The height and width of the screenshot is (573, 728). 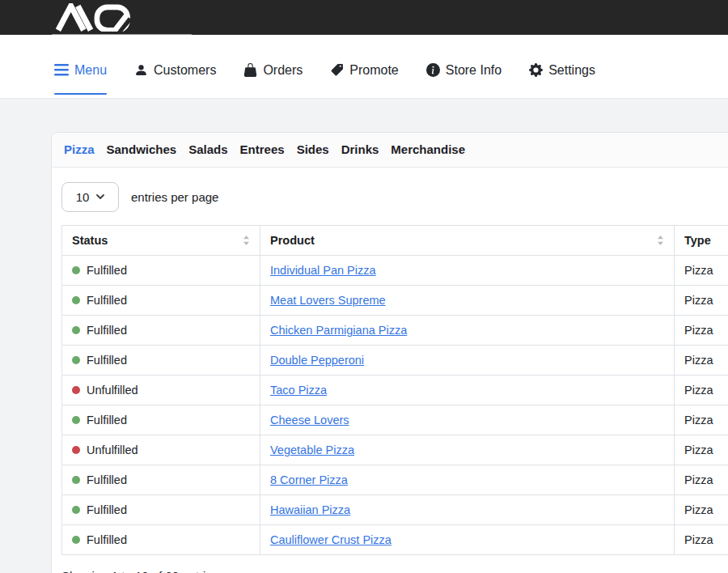 What do you see at coordinates (317, 360) in the screenshot?
I see `product-link: Double Pepperoni` at bounding box center [317, 360].